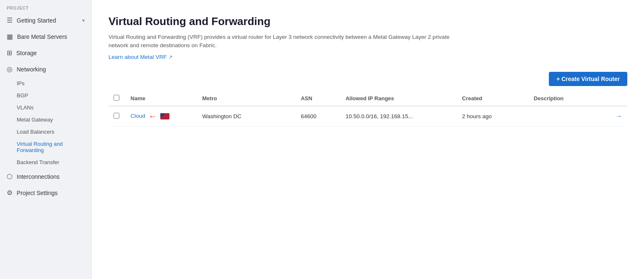  I want to click on sidebar-item-label-bare-metal: Bare Metal Servers, so click(42, 37).